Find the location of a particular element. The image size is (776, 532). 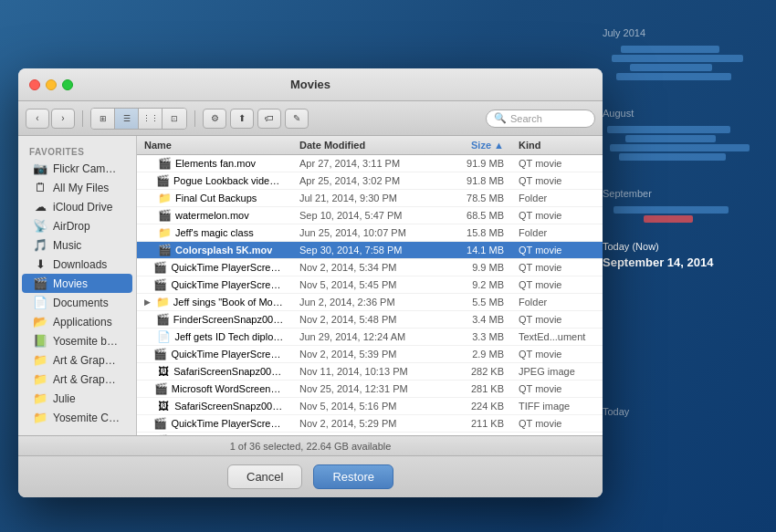

file-name: Elements fan.mov is located at coordinates (215, 163).